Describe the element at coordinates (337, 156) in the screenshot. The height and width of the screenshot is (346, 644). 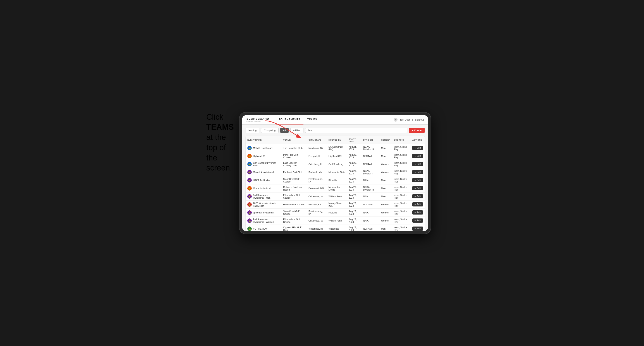
I see `cell-hosted-by-1: Highland CC` at that location.